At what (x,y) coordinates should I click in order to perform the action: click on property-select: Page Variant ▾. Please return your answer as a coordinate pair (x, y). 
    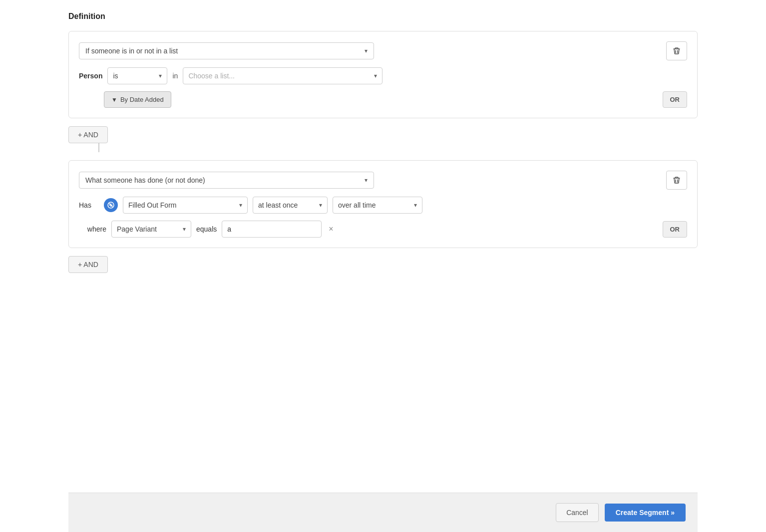
    Looking at the image, I should click on (151, 229).